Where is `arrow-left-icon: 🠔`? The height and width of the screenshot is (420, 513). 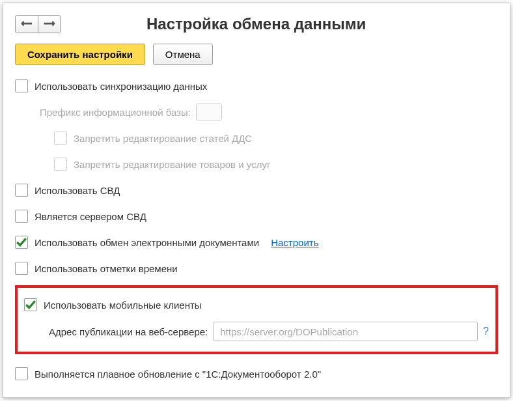 arrow-left-icon: 🠔 is located at coordinates (27, 25).